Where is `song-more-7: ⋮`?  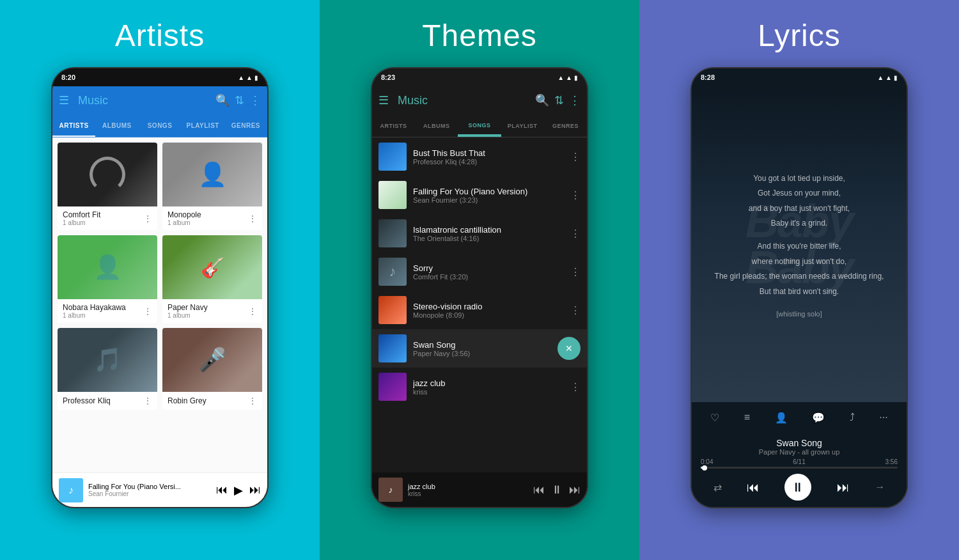 song-more-7: ⋮ is located at coordinates (575, 387).